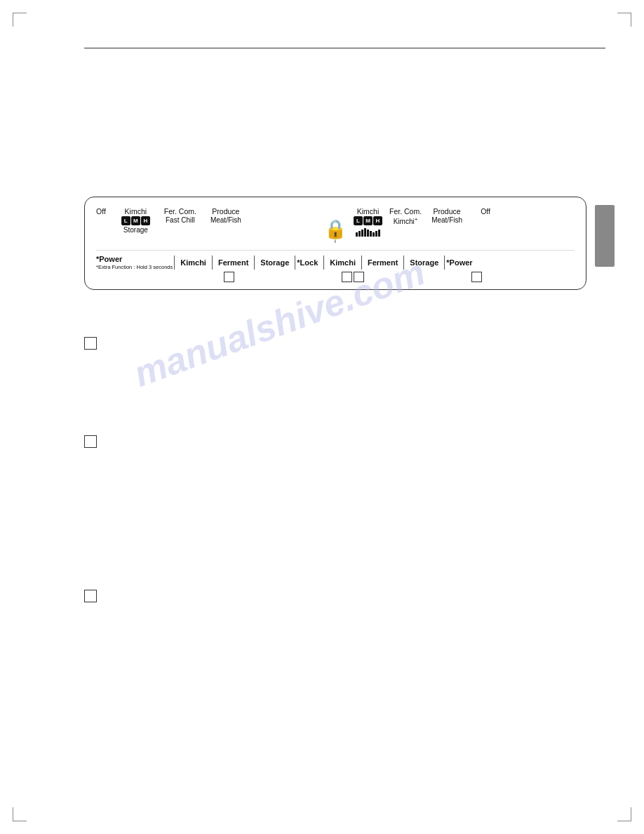 The image size is (644, 834). Describe the element at coordinates (233, 263) in the screenshot. I see `ferment-btn-label: Ferment` at that location.